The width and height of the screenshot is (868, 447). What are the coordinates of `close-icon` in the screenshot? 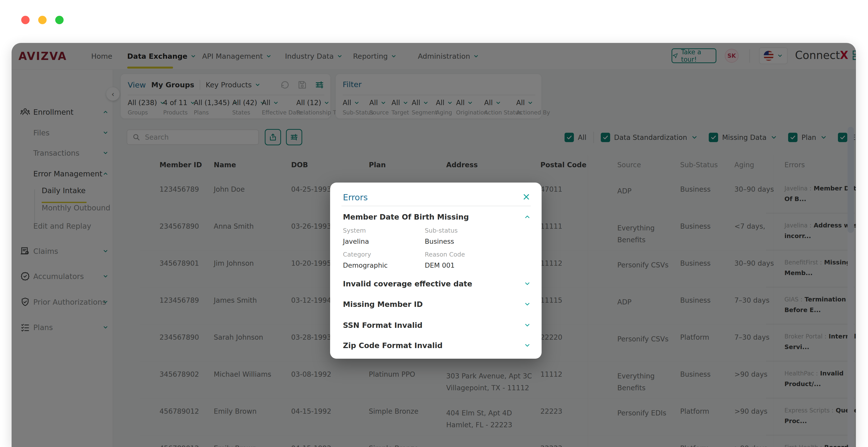 It's located at (526, 197).